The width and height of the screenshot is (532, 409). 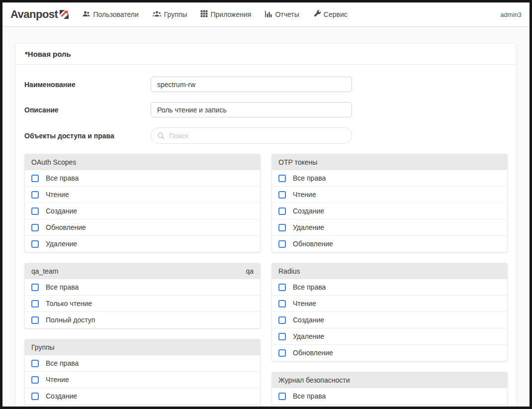 What do you see at coordinates (258, 136) in the screenshot?
I see `search-input` at bounding box center [258, 136].